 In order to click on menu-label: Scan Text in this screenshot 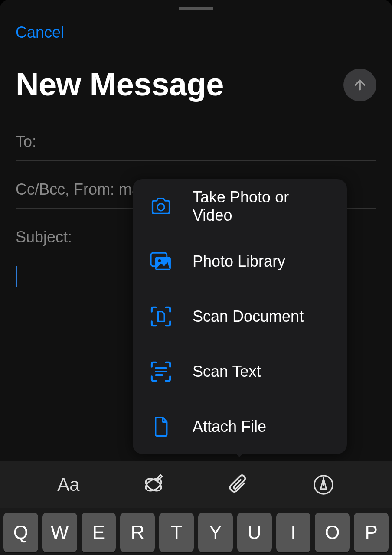, I will do `click(226, 372)`.